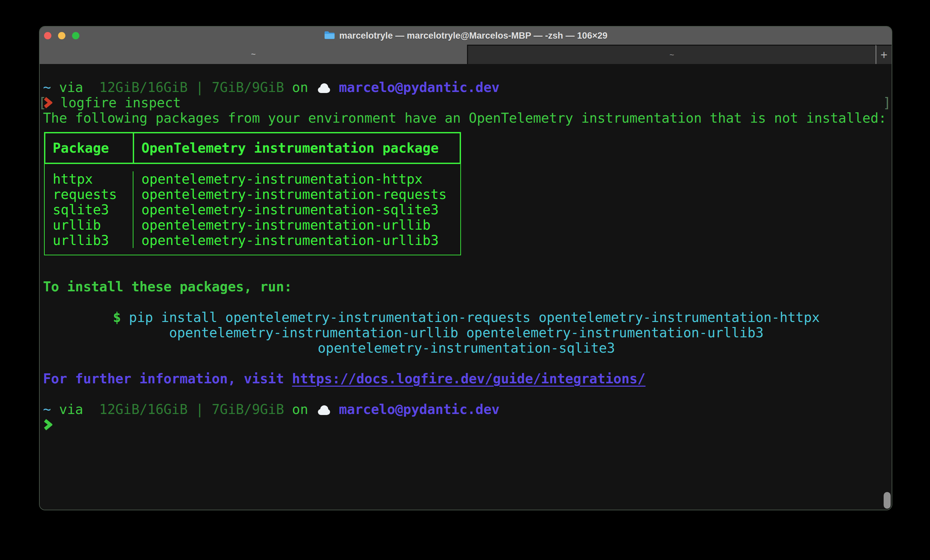  Describe the element at coordinates (89, 195) in the screenshot. I see `table-cell-package: requests` at that location.